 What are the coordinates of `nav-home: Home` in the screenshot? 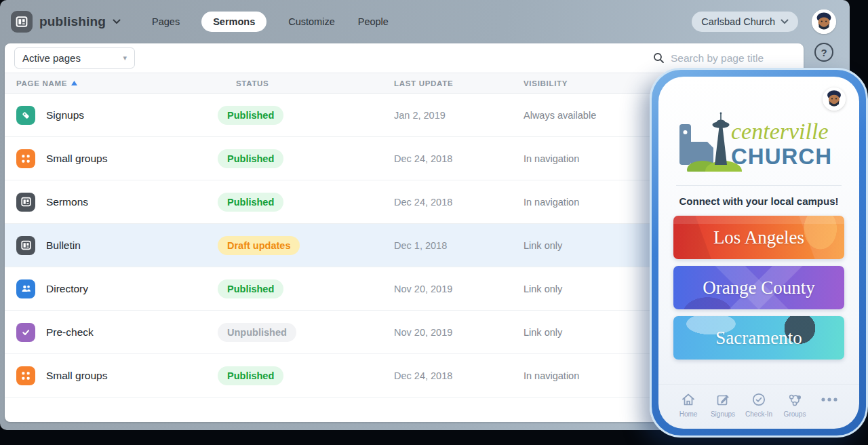 It's located at (688, 404).